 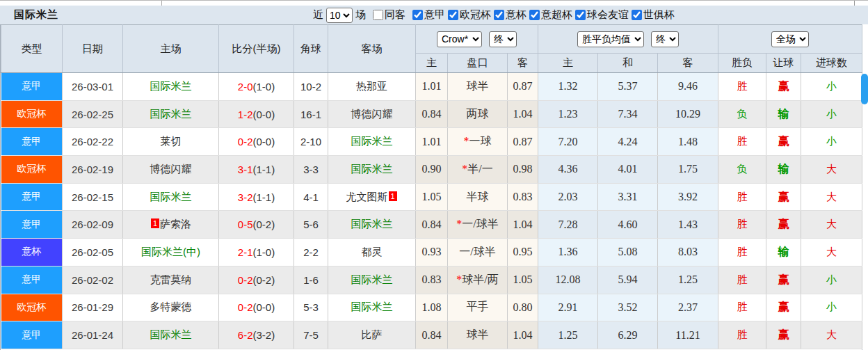 What do you see at coordinates (434, 15) in the screenshot?
I see `toolbar: 国际米兰 近 10 场 同客 意甲欧冠杯意杯意超杯球会友谊世俱杯` at bounding box center [434, 15].